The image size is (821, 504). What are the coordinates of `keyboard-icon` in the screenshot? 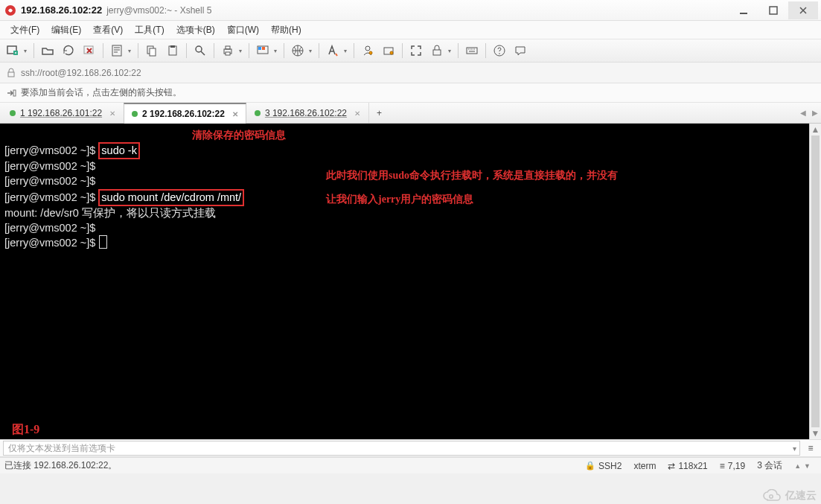 It's located at (472, 51).